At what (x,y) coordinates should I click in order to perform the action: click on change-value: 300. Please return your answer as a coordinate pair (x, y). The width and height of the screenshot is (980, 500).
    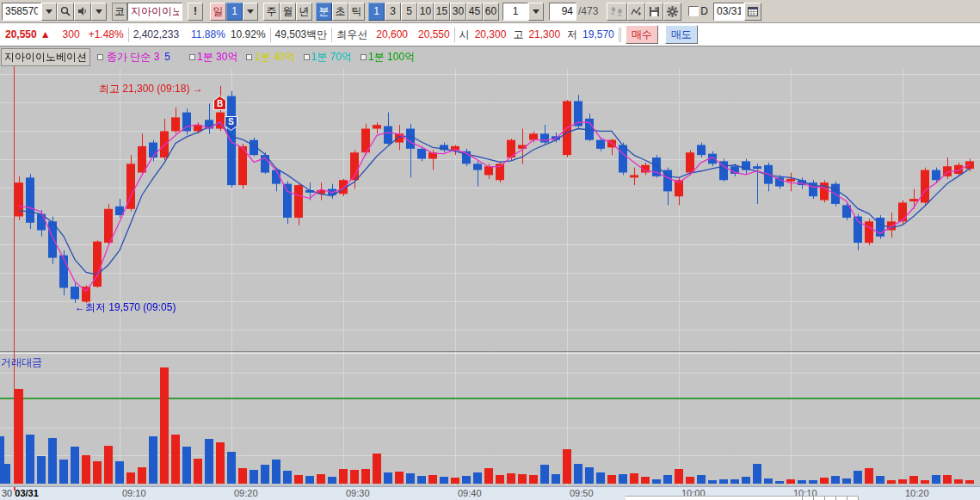
    Looking at the image, I should click on (71, 34).